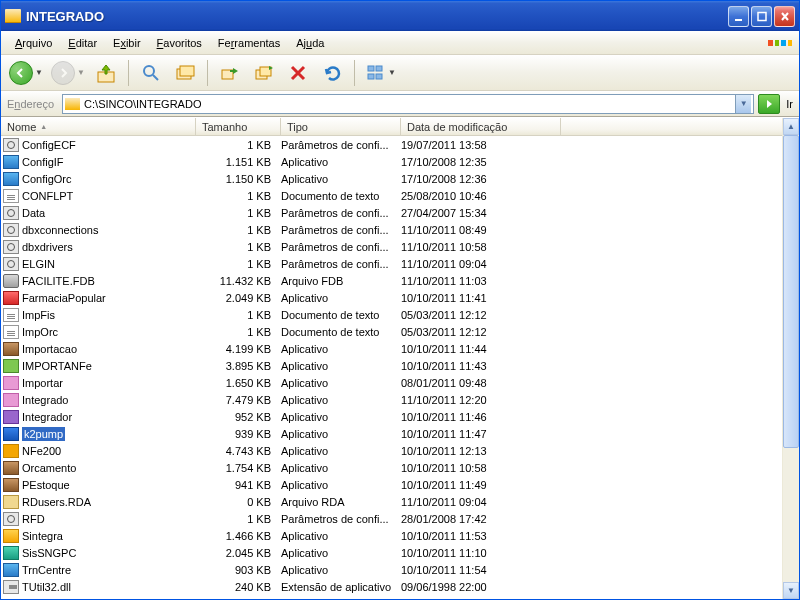 This screenshot has height=600, width=800. I want to click on vertical-scrollbar: ▲ ▼, so click(790, 358).